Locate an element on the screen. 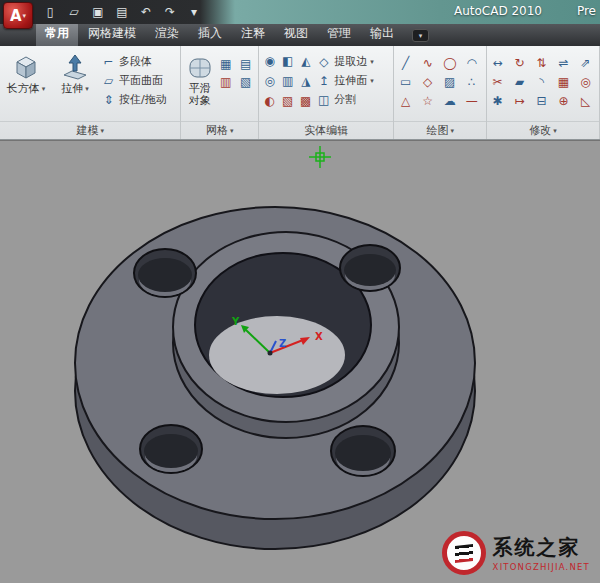  save-file-icon: ▣ is located at coordinates (98, 12).